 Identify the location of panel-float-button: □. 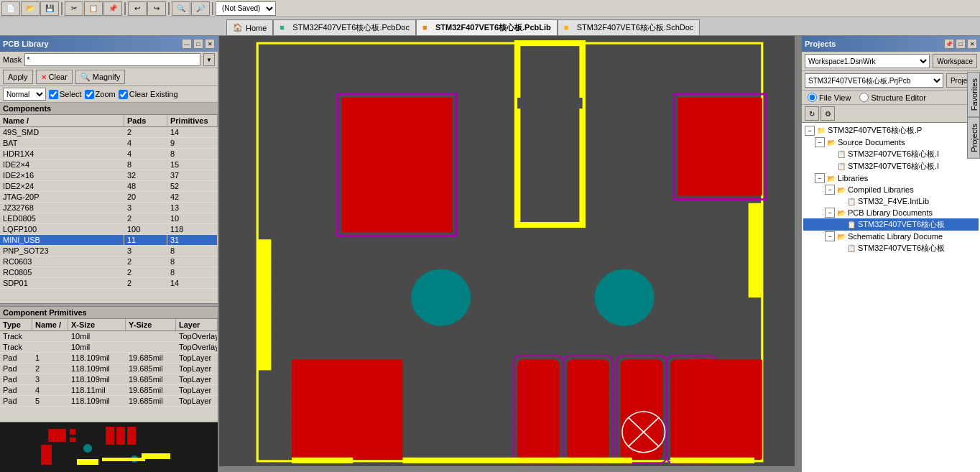
(198, 44).